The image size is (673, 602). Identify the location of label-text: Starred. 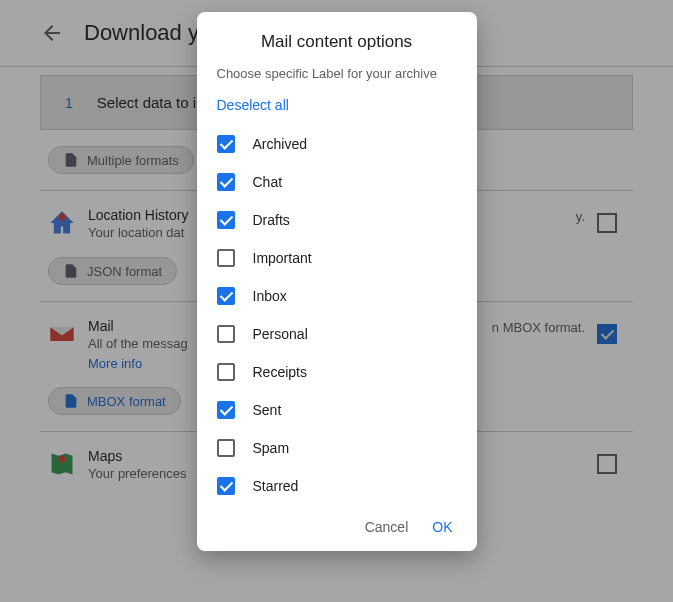
(276, 486).